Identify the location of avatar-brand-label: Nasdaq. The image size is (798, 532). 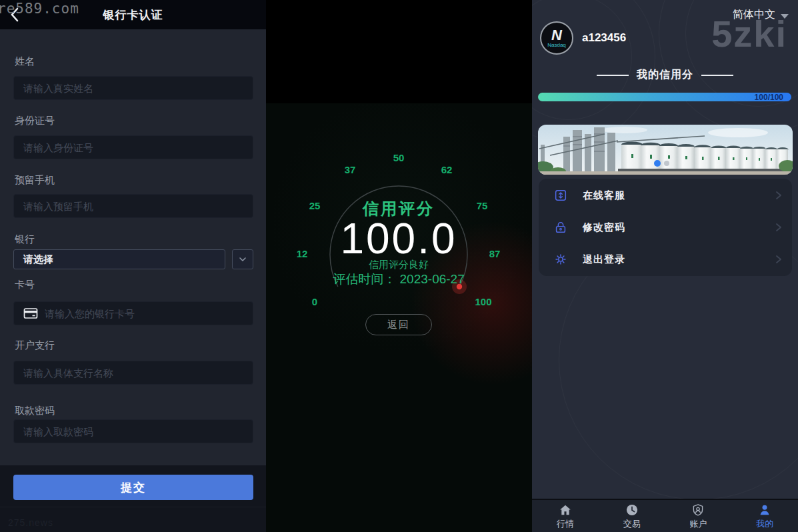
(557, 45).